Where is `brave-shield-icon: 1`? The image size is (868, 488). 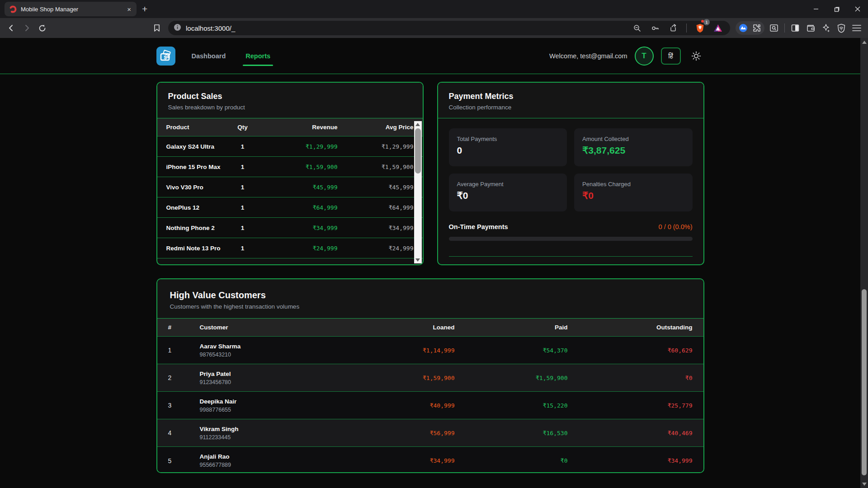
brave-shield-icon: 1 is located at coordinates (700, 28).